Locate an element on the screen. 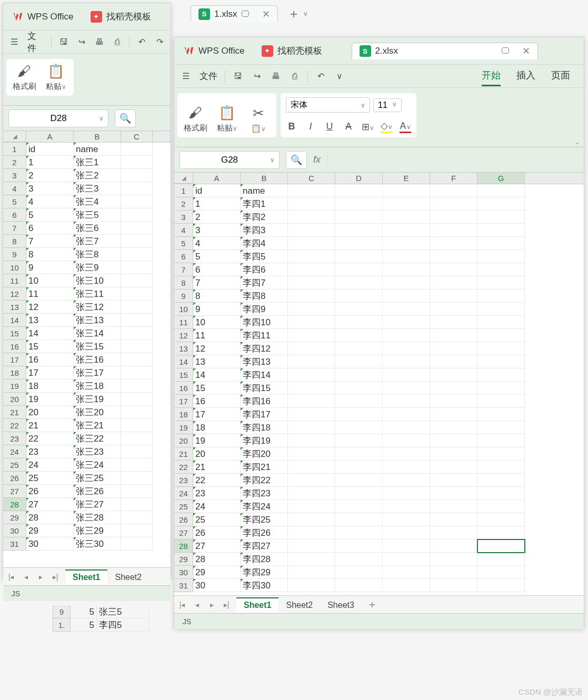 The width and height of the screenshot is (588, 700). strikethrough-button: A is located at coordinates (348, 126).